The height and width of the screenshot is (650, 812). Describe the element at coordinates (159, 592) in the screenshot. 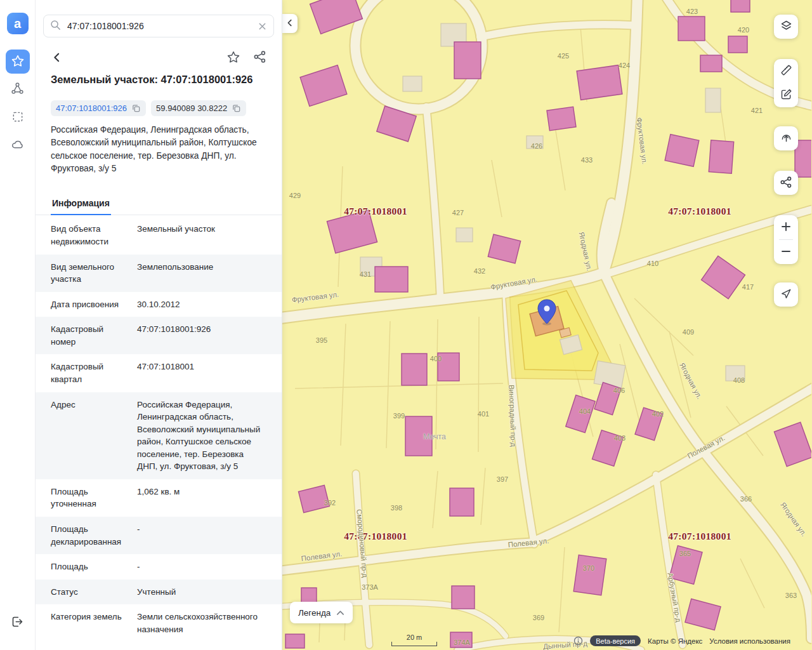

I see `info-row: СтатусУчтенный` at that location.